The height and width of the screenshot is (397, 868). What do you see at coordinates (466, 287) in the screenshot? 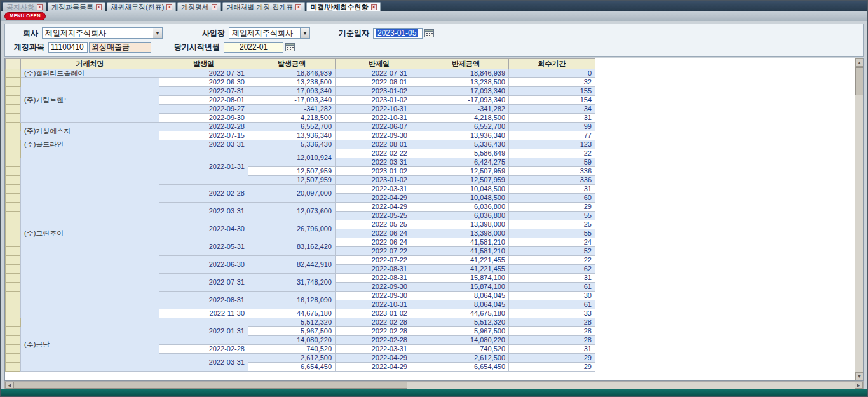
I see `settle-amount-cell: 15,874,100` at bounding box center [466, 287].